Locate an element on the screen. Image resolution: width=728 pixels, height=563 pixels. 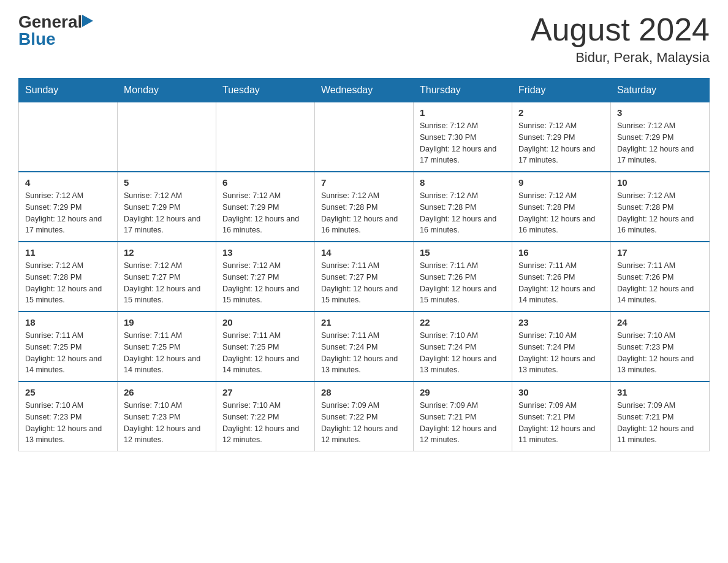
table-row: 26Sunrise: 7:10 AMSunset: 7:23 PMDayligh… is located at coordinates (167, 416).